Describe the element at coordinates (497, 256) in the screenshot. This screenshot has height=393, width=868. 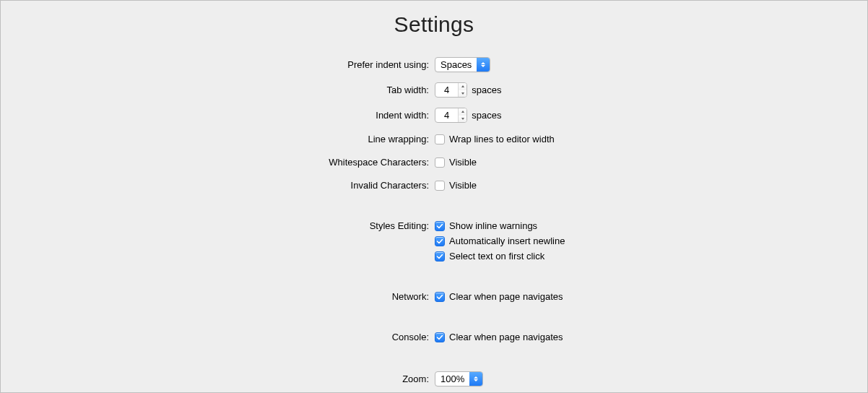
I see `styles-select-first-click-text: Select text on first click` at that location.